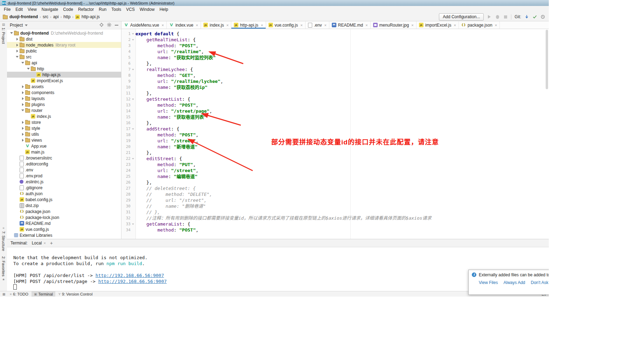 This screenshot has height=348, width=644. Describe the element at coordinates (64, 164) in the screenshot. I see `tree-item-.editorconfig: .editorconfig` at that location.